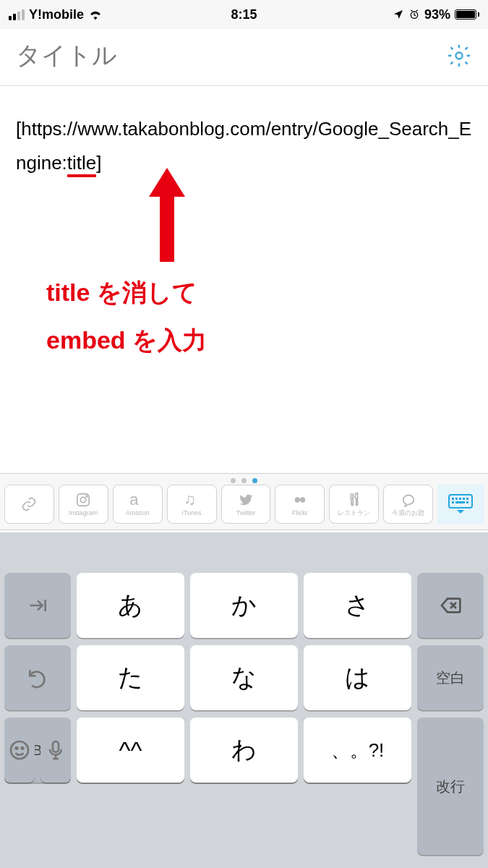 The width and height of the screenshot is (488, 868). Describe the element at coordinates (408, 499) in the screenshot. I see `odai-icon` at that location.